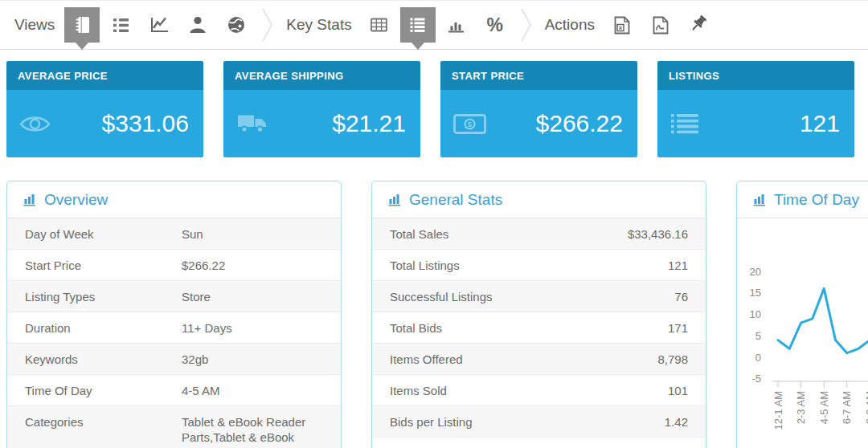 The image size is (868, 448). What do you see at coordinates (95, 422) in the screenshot?
I see `row-label: Categories` at bounding box center [95, 422].